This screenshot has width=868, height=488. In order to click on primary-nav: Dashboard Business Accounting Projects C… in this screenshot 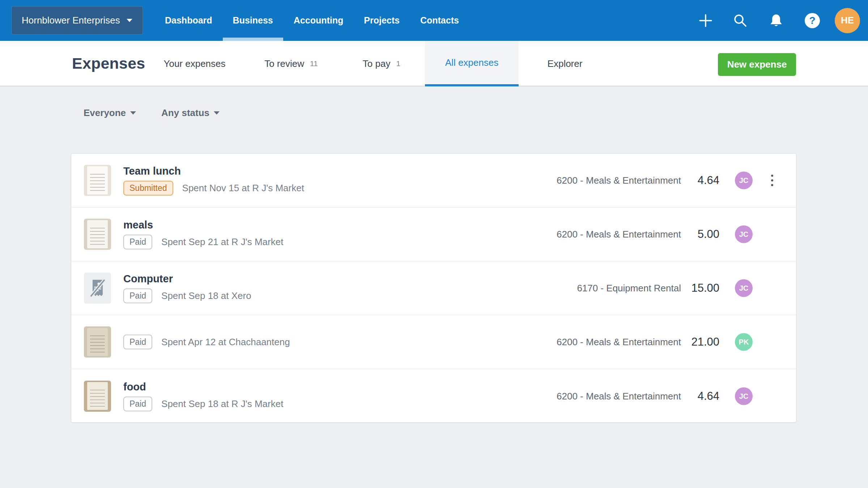, I will do `click(312, 20)`.